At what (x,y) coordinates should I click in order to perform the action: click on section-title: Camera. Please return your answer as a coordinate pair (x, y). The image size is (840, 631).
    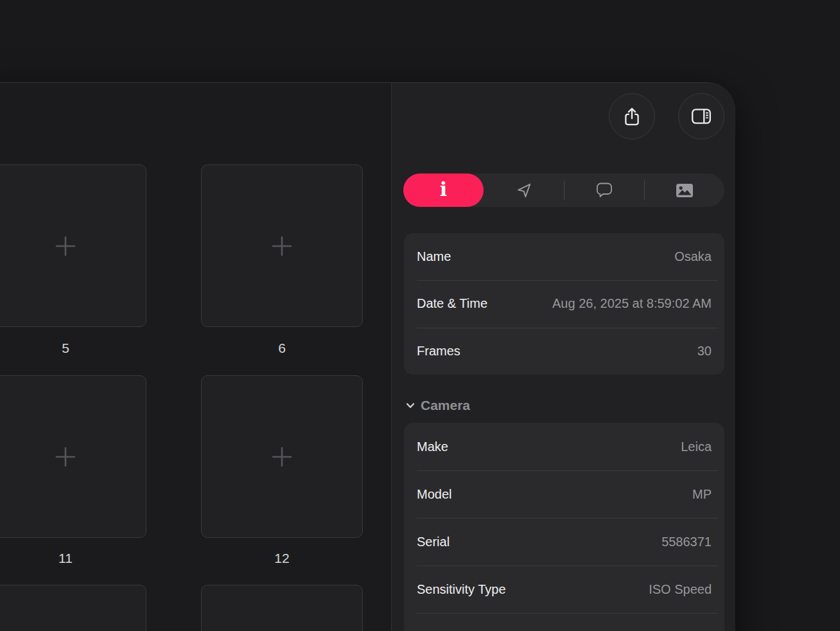
    Looking at the image, I should click on (446, 405).